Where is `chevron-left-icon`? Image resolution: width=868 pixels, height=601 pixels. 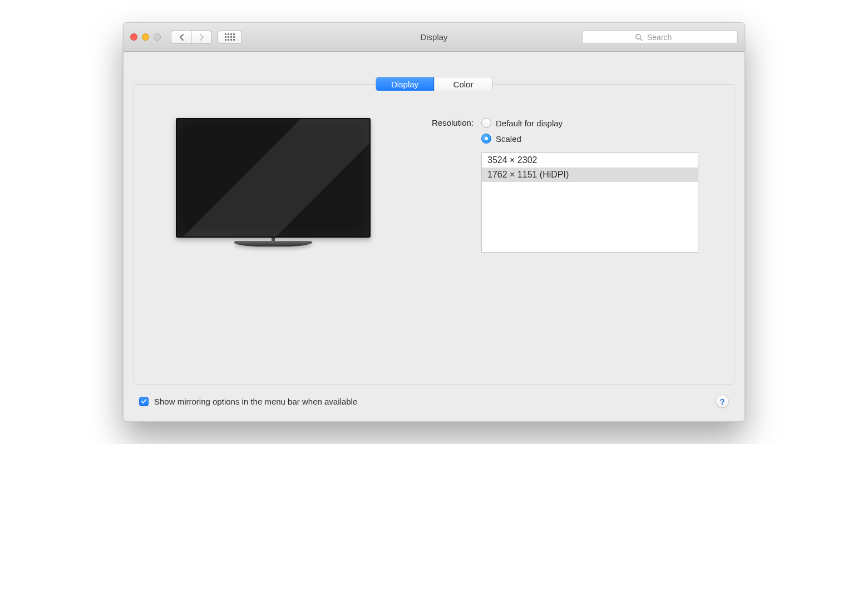 chevron-left-icon is located at coordinates (181, 37).